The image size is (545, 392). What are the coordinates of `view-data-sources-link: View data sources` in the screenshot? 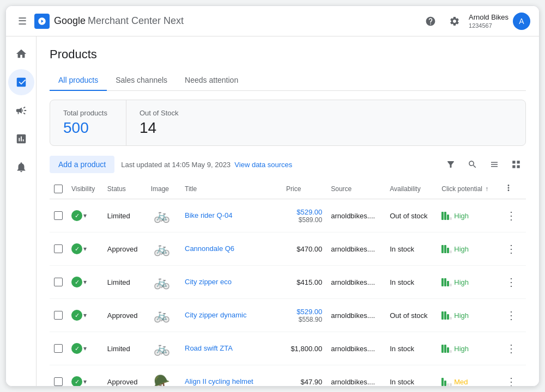 It's located at (263, 164).